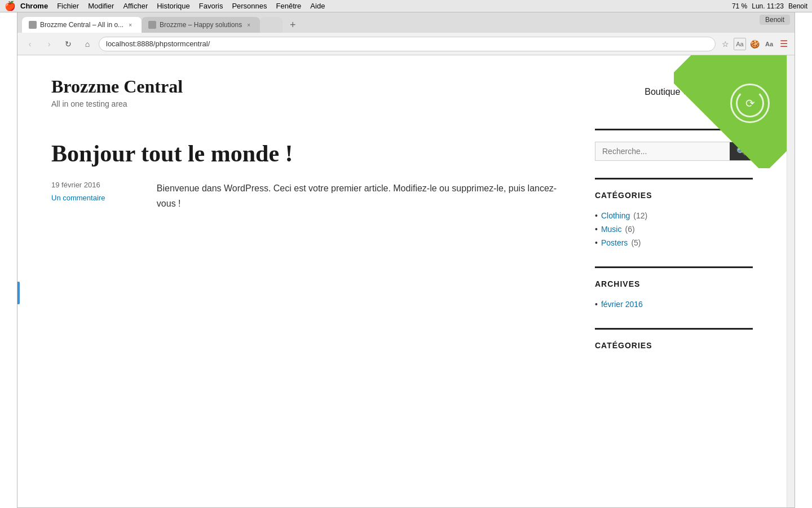 The height and width of the screenshot is (508, 812). What do you see at coordinates (96, 185) in the screenshot?
I see `post-date: 19 février 2016` at bounding box center [96, 185].